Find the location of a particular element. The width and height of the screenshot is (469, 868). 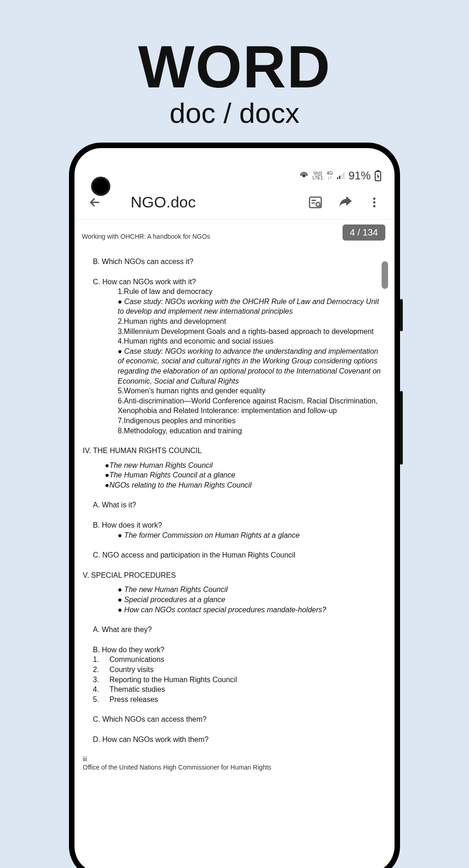

list-item: 2.Country visits is located at coordinates (240, 670).